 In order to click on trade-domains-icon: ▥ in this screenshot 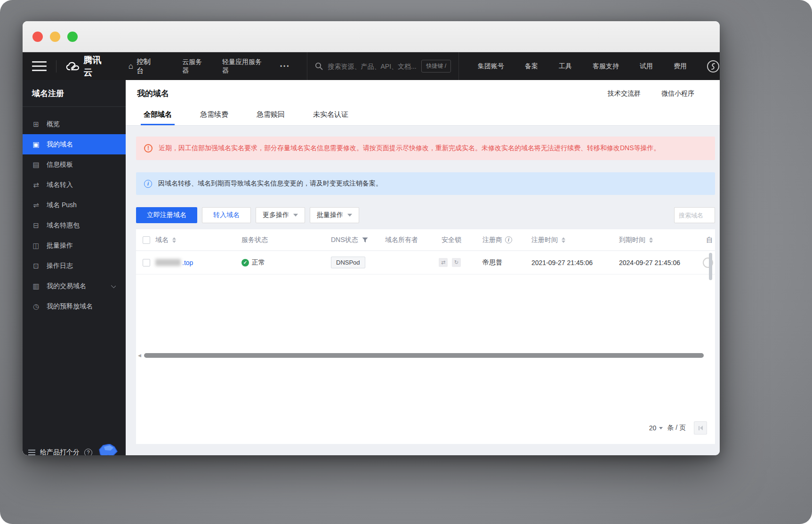, I will do `click(36, 286)`.